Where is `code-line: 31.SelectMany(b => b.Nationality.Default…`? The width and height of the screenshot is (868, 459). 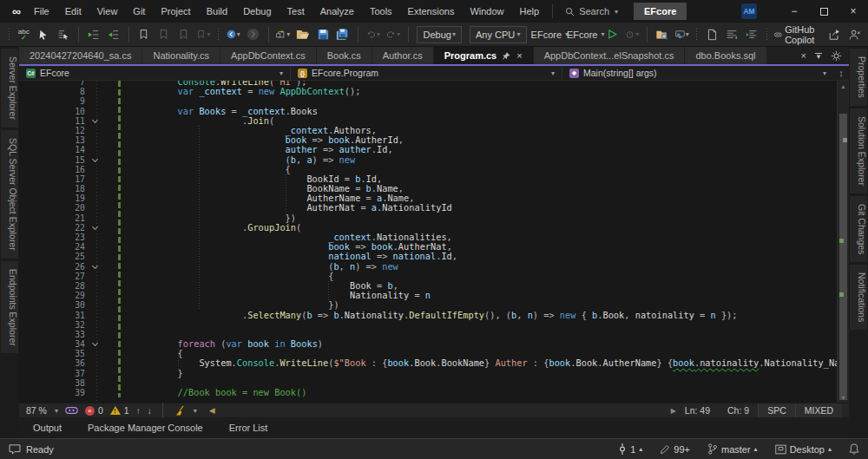 code-line: 31.SelectMany(b => b.Nationality.Default… is located at coordinates (434, 316).